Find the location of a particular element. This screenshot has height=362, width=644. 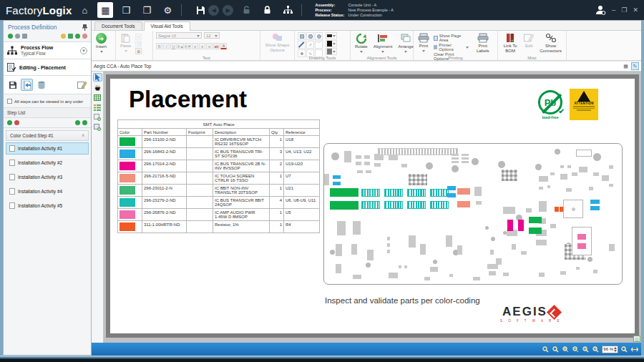

font-size-select: 12 is located at coordinates (212, 36).